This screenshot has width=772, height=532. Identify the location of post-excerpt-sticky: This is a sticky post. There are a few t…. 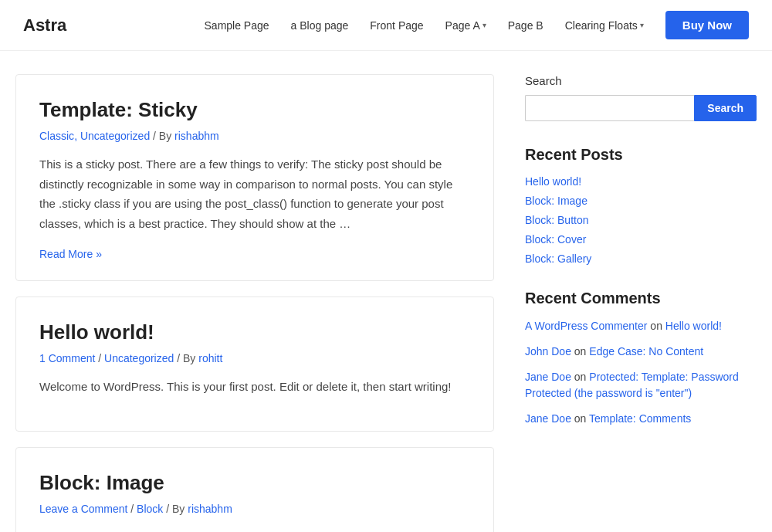
(255, 194).